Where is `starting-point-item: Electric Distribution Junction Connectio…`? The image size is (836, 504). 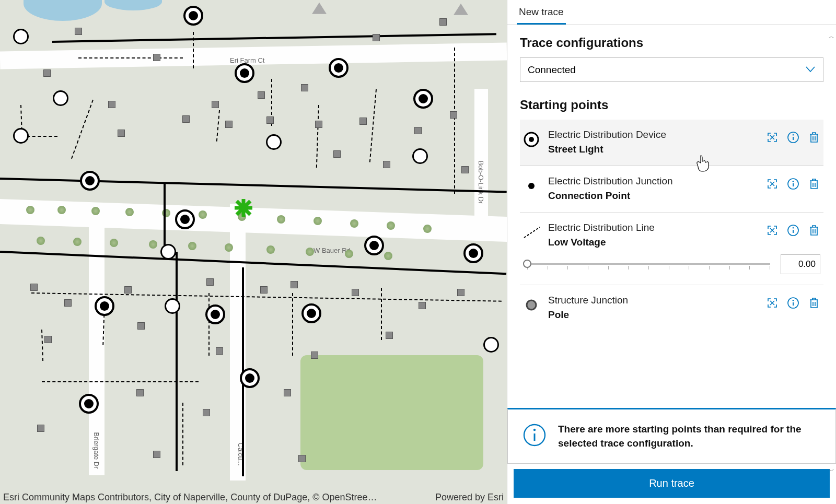 starting-point-item: Electric Distribution Junction Connectio… is located at coordinates (672, 189).